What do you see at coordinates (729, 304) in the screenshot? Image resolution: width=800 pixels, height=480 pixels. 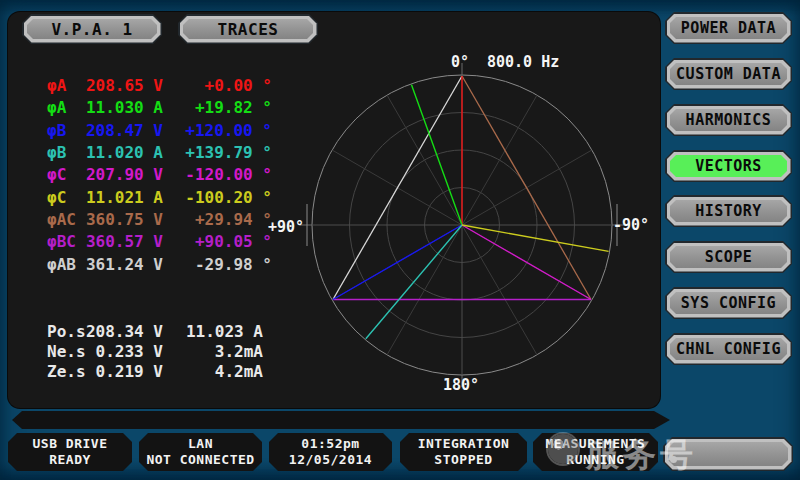 I see `nav-button-ring: SYS CONFIG` at bounding box center [729, 304].